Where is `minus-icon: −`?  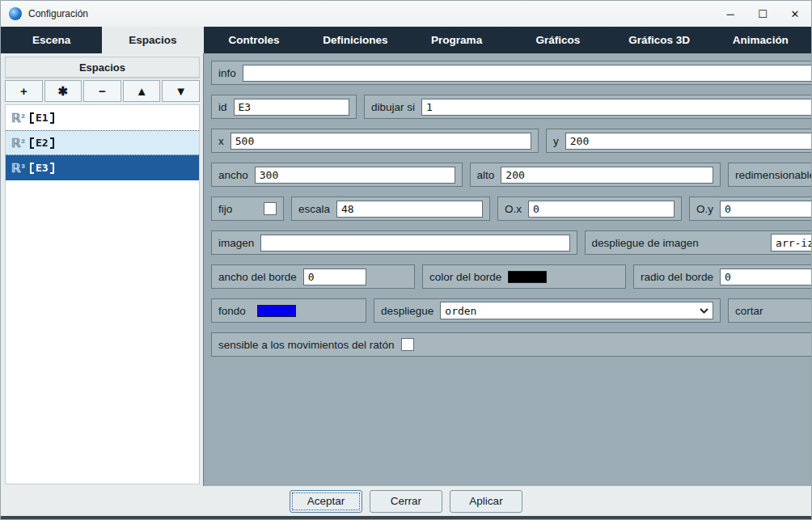
minus-icon: − is located at coordinates (102, 91).